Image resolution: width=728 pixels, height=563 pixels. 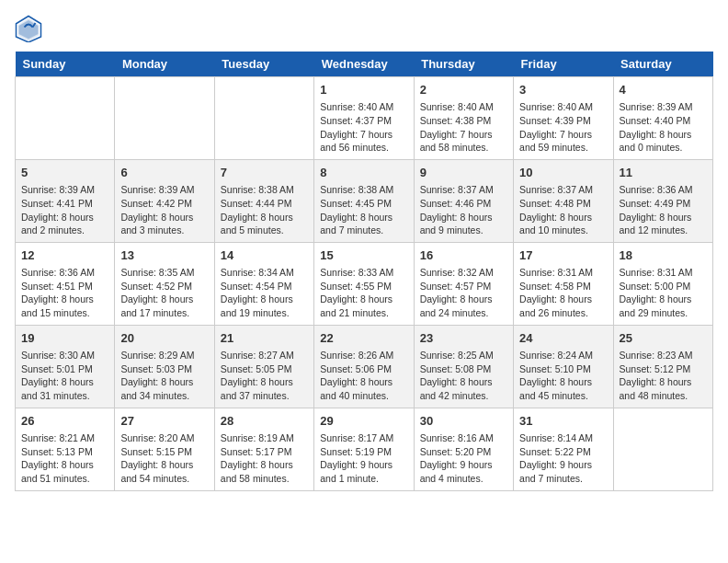 I want to click on day-info: Sunset: 4:44 PM, so click(x=265, y=204).